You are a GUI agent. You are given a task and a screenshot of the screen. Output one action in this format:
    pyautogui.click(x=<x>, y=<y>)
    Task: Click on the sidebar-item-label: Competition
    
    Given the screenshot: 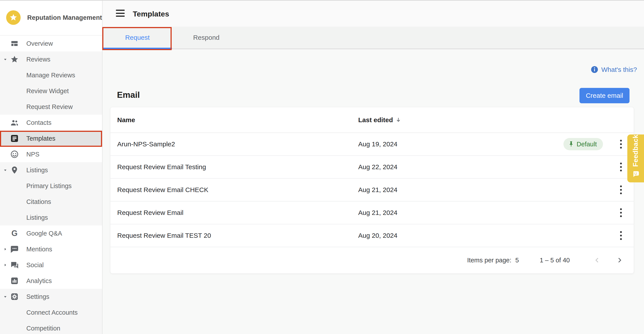 What is the action you would take?
    pyautogui.click(x=43, y=328)
    